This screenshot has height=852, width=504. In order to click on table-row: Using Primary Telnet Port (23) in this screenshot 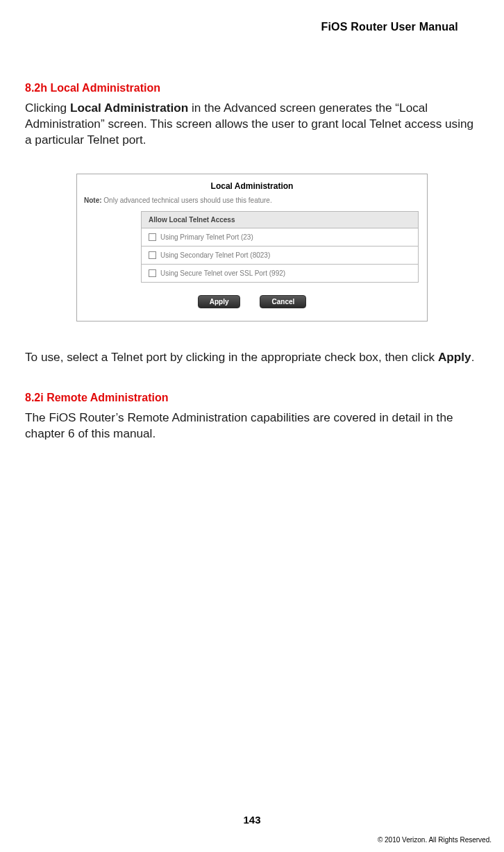, I will do `click(280, 237)`.